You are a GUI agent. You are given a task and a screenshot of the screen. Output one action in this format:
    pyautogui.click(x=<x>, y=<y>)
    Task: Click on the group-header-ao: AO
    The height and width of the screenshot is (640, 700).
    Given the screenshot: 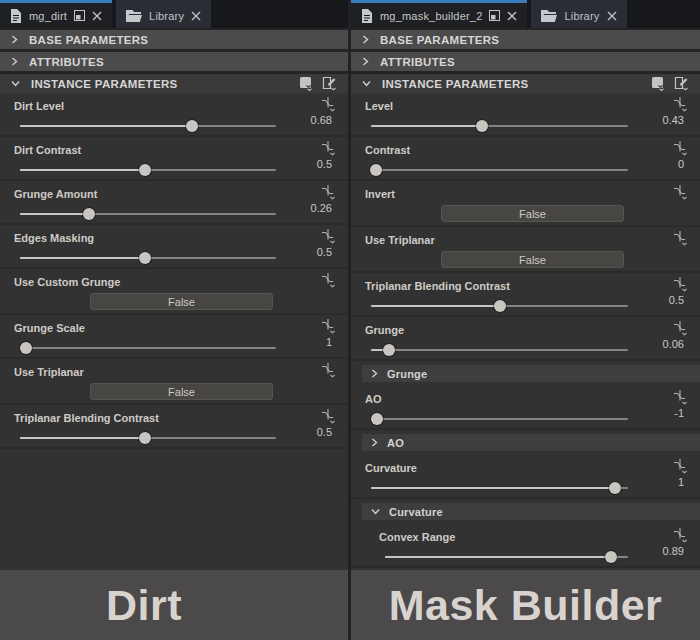 What is the action you would take?
    pyautogui.click(x=531, y=442)
    